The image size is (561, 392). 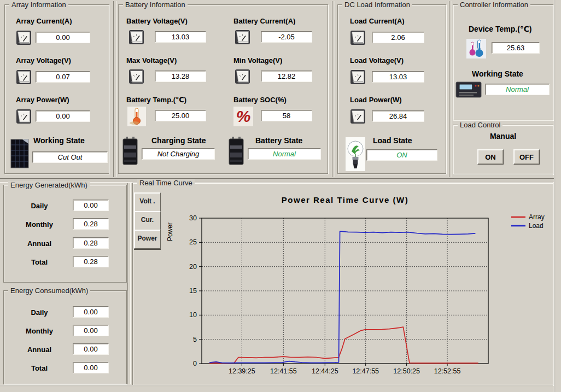 What do you see at coordinates (193, 315) in the screenshot?
I see `svg-text: 10` at bounding box center [193, 315].